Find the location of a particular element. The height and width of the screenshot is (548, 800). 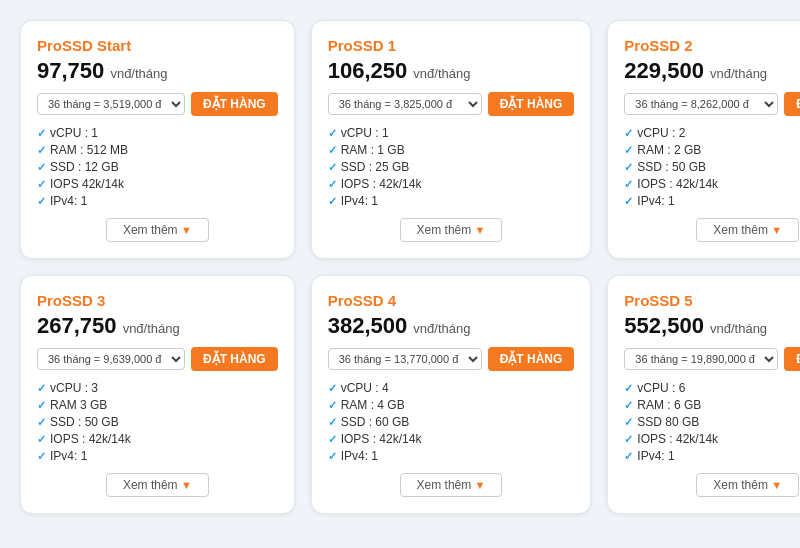

spec-text: RAM : 4 GB is located at coordinates (373, 405).